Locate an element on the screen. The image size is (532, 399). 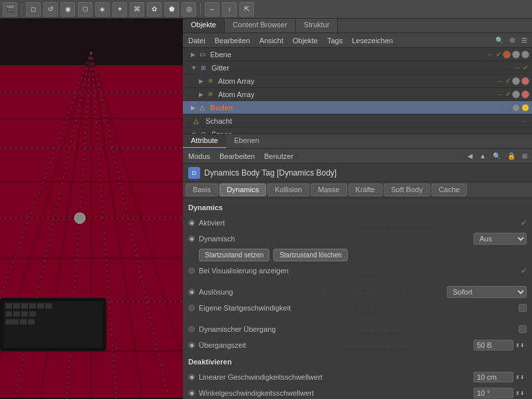
tab-masse: Masse is located at coordinates (329, 190).